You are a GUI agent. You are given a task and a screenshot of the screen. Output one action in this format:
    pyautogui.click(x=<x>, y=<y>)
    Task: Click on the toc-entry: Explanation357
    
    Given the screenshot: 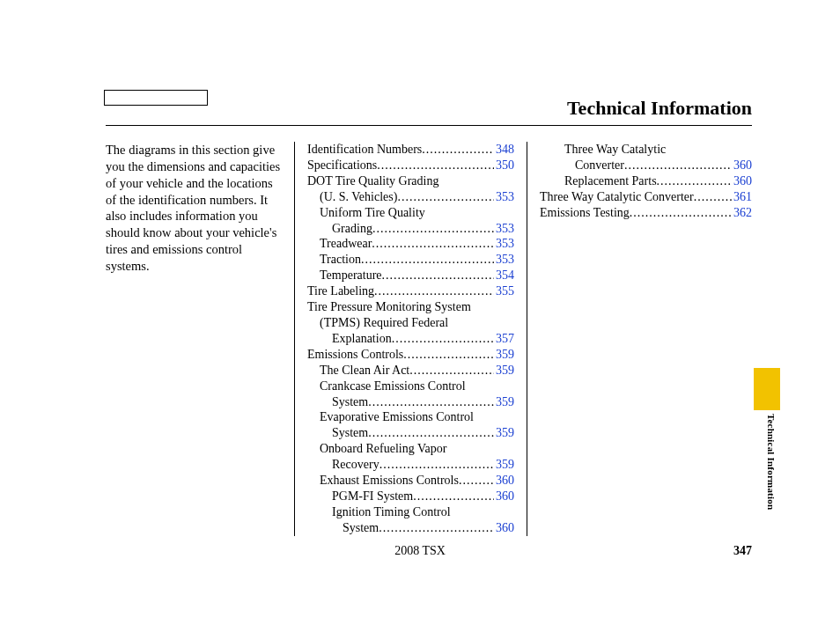 What is the action you would take?
    pyautogui.click(x=410, y=339)
    